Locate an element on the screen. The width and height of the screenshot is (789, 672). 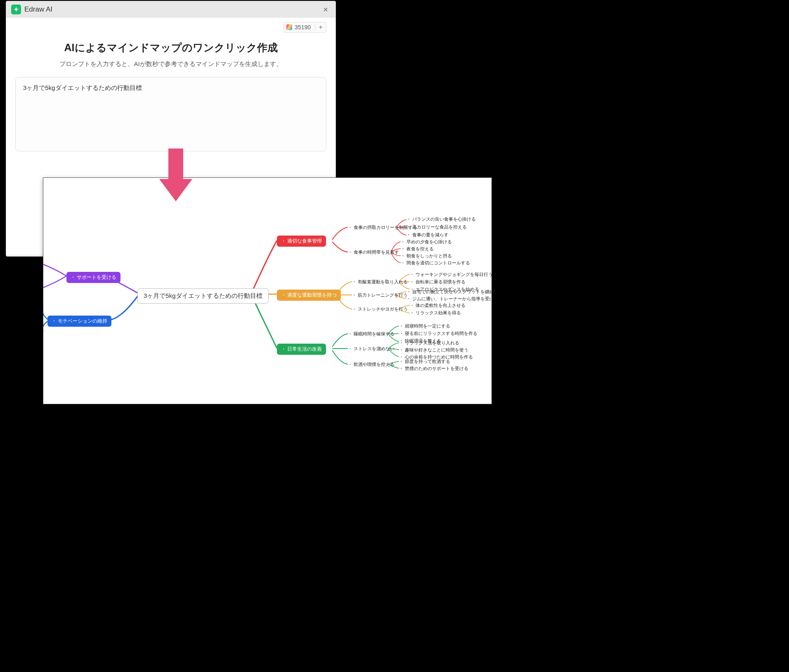
add-token-icon: ＋ is located at coordinates (319, 27).